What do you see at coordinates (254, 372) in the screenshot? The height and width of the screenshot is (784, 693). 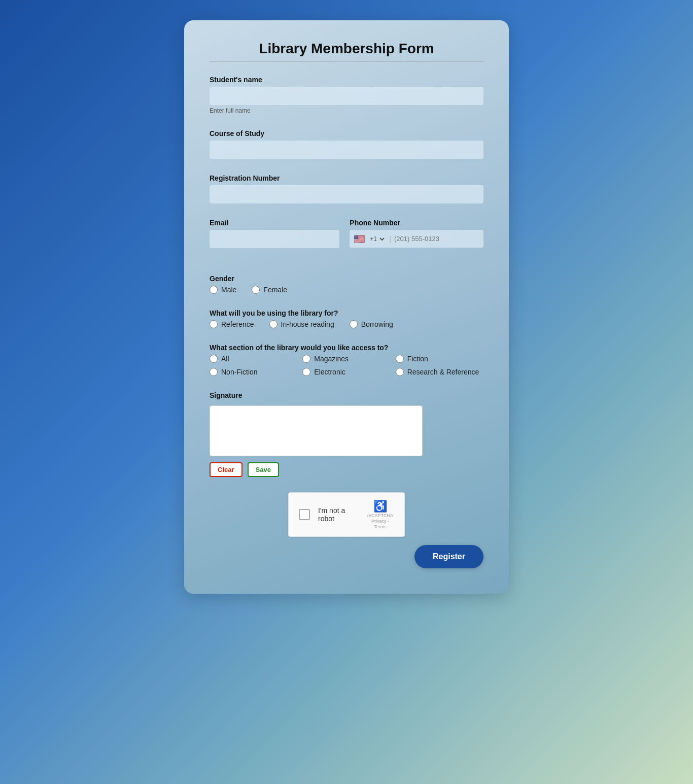 I see `section-nonfiction-option: Non-Fiction` at bounding box center [254, 372].